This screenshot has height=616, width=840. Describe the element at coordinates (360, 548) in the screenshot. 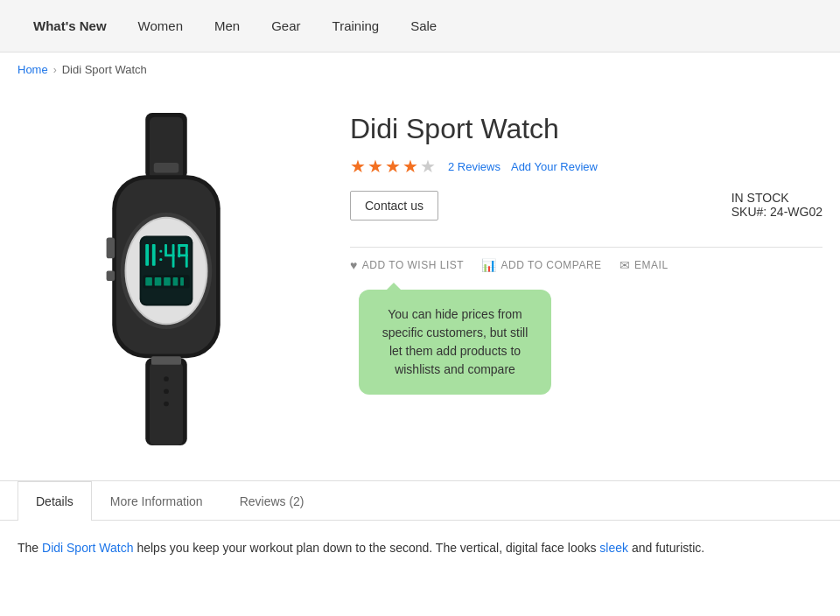

I see `tab-content-text: The Didi Sport Watch helps you keep your…` at that location.